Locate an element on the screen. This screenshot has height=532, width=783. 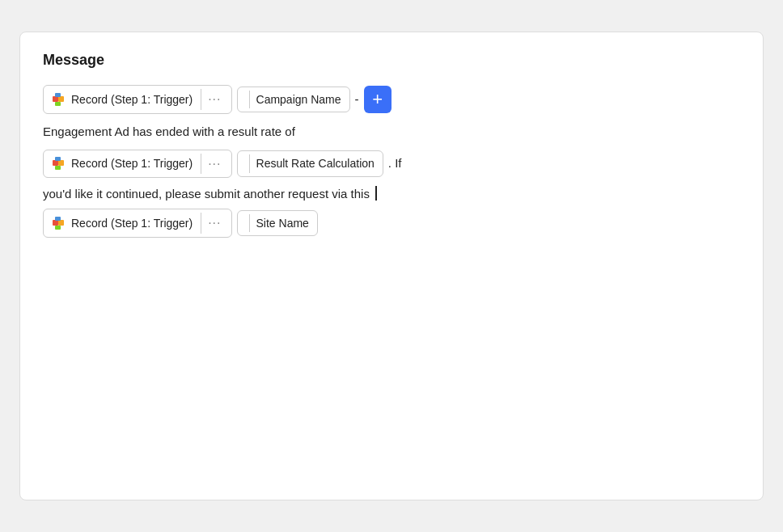
result-rate-label: Result Rate Calculation is located at coordinates (312, 163).